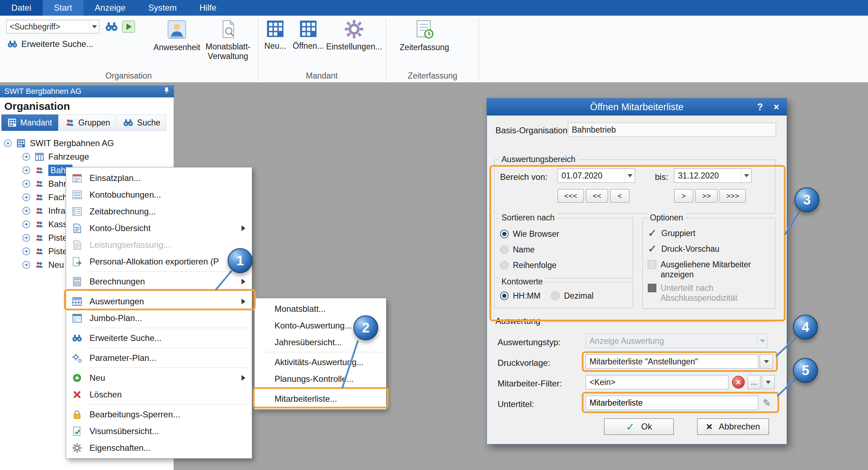  What do you see at coordinates (159, 431) in the screenshot?
I see `menu-item-visumsuebersicht: Visumsübersicht...` at bounding box center [159, 431].